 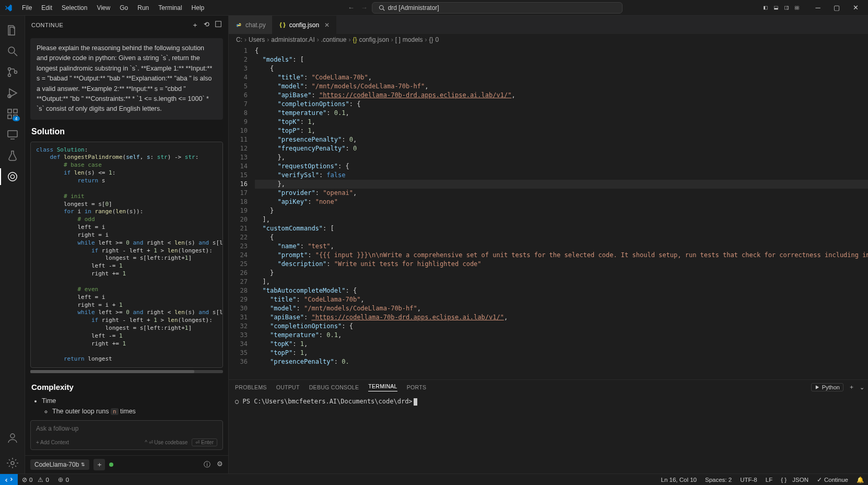 I want to click on model-bar: CodeLlama-70b⇅ ＋ ⓘ ⚙, so click(x=126, y=464).